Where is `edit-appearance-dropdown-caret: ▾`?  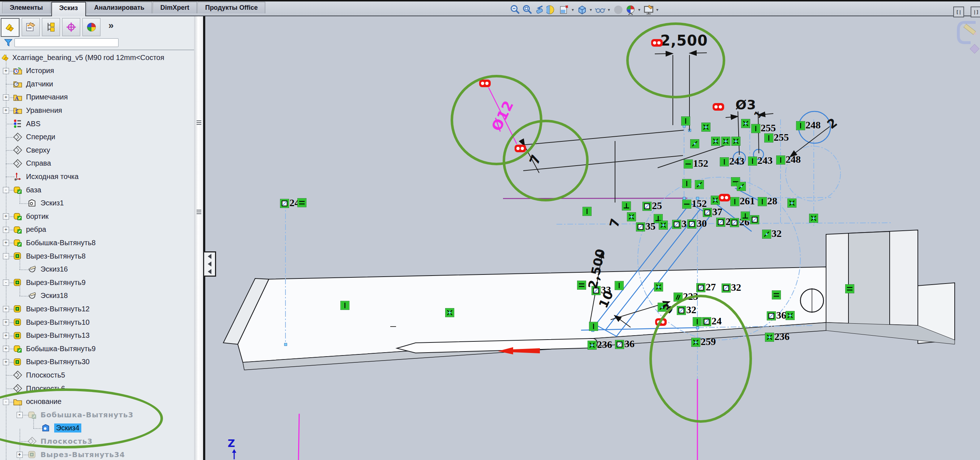
edit-appearance-dropdown-caret: ▾ is located at coordinates (639, 10).